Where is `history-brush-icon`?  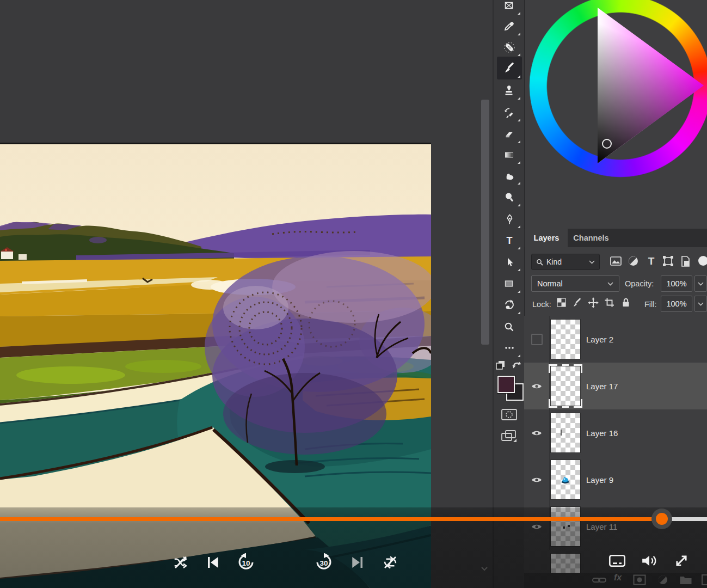 history-brush-icon is located at coordinates (509, 113).